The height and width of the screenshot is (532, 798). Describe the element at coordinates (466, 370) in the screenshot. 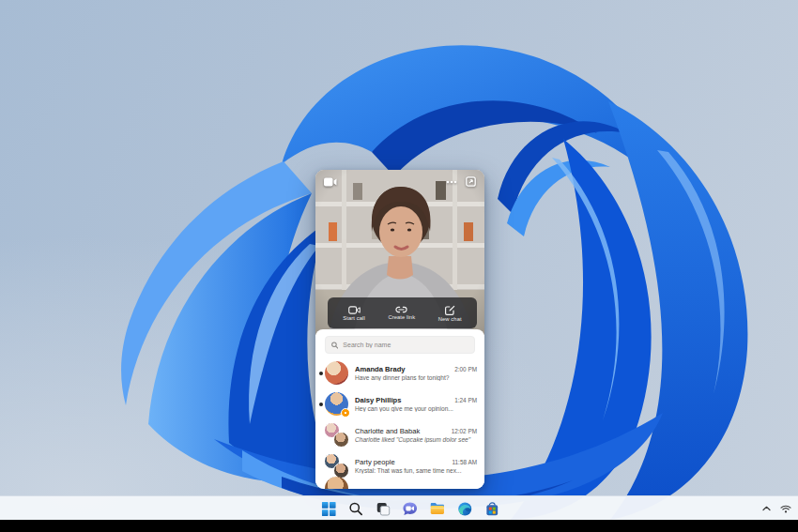

I see `chat-time: 2:00 PM` at that location.